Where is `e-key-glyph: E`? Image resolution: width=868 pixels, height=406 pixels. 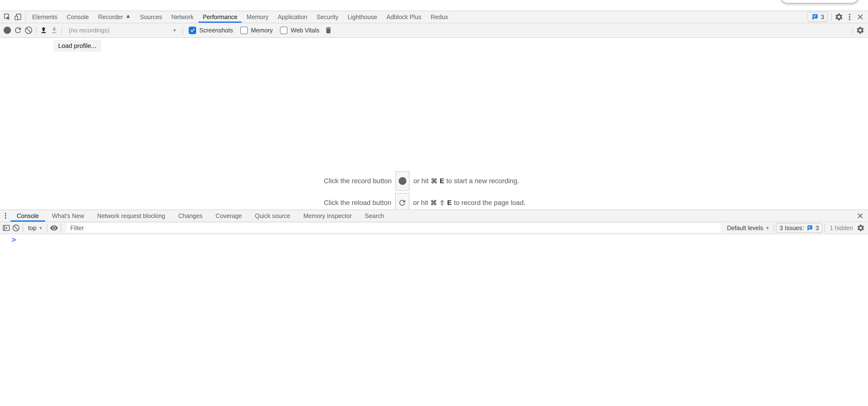 e-key-glyph: E is located at coordinates (442, 181).